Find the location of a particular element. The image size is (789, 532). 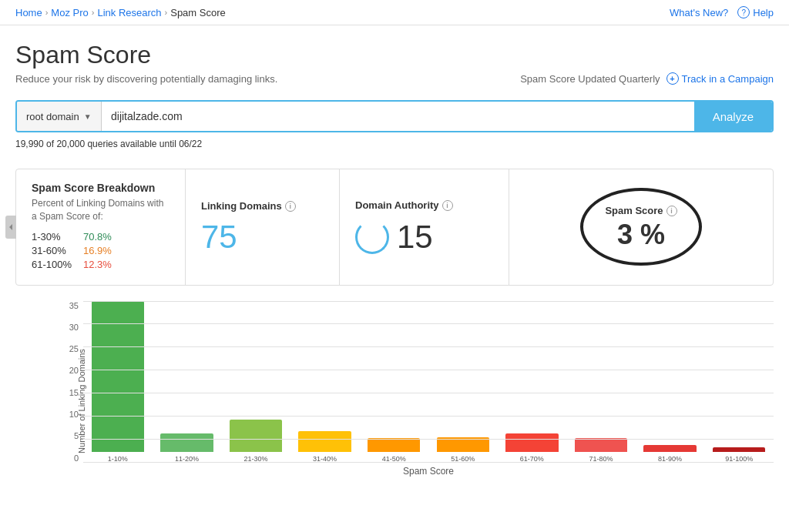

bar-label-5: 41-50% is located at coordinates (394, 459).